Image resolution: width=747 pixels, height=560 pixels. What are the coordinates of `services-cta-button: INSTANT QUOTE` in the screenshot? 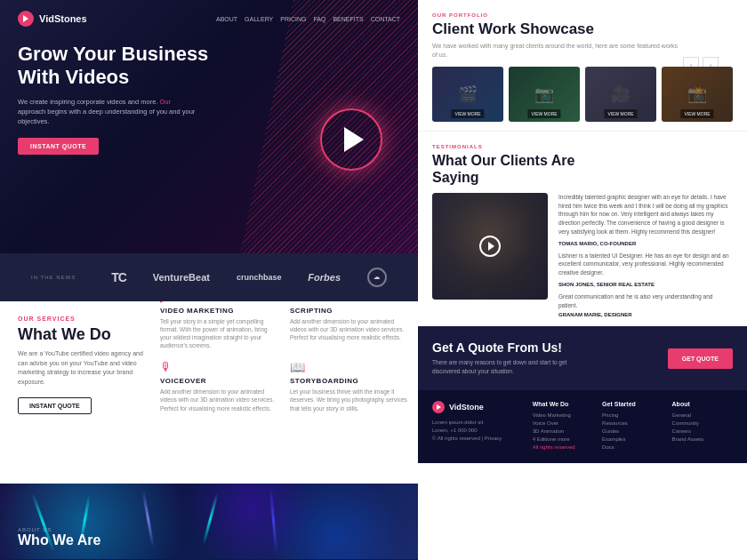 It's located at (55, 405).